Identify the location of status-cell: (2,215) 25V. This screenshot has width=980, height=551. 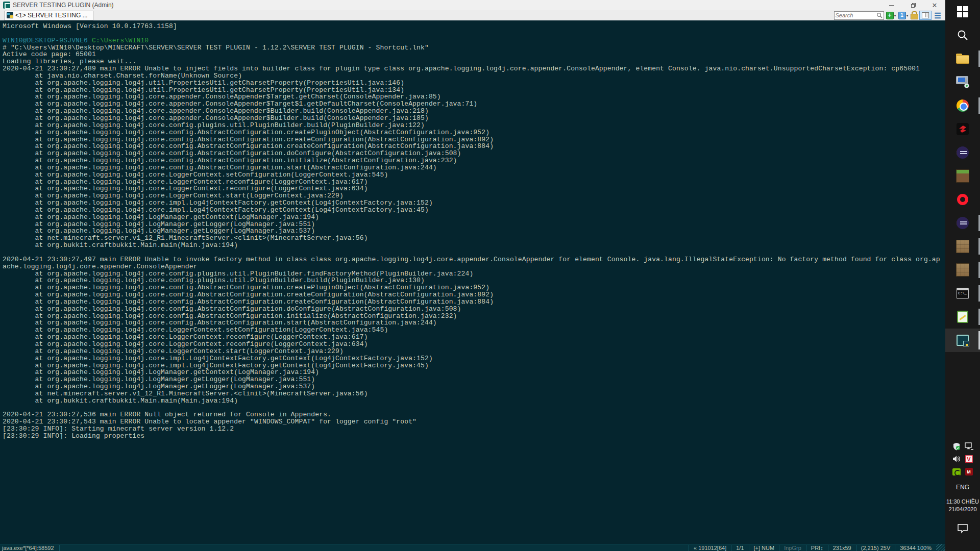
(875, 548).